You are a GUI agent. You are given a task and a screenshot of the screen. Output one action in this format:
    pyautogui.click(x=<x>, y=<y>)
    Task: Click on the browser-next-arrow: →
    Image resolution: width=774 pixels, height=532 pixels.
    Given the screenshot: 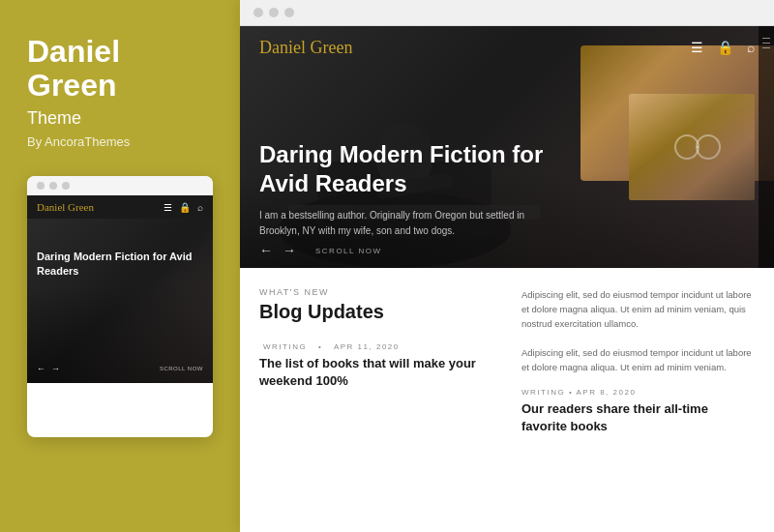 What is the action you would take?
    pyautogui.click(x=289, y=251)
    